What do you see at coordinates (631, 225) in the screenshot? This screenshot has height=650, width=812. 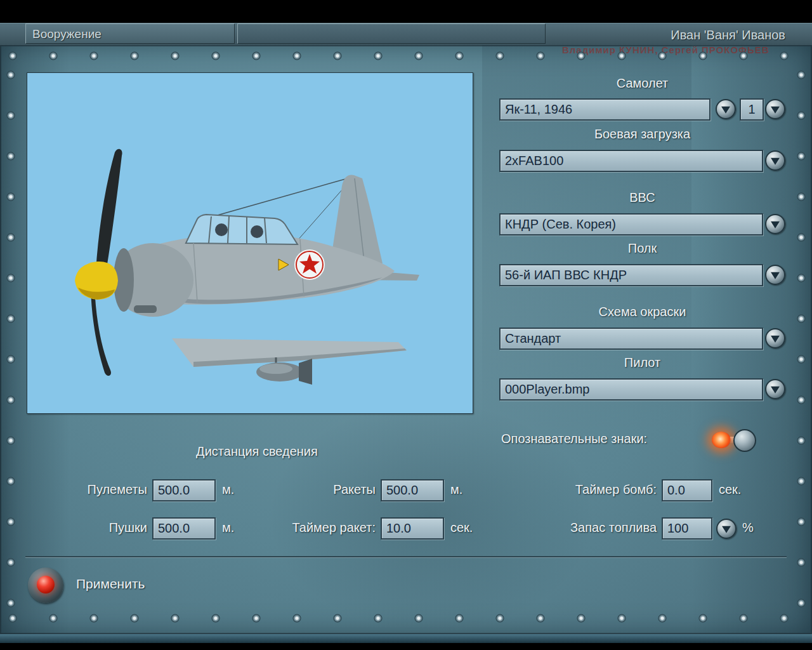 I see `airforce-dropdown: КНДР (Сев. Корея)` at bounding box center [631, 225].